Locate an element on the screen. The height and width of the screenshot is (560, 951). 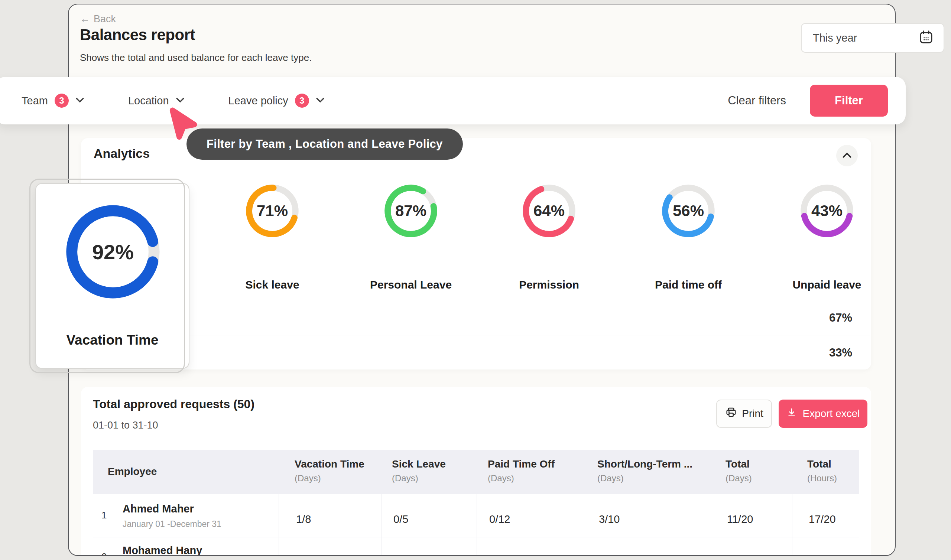
requests-title: Total approved requests (50) is located at coordinates (174, 404).